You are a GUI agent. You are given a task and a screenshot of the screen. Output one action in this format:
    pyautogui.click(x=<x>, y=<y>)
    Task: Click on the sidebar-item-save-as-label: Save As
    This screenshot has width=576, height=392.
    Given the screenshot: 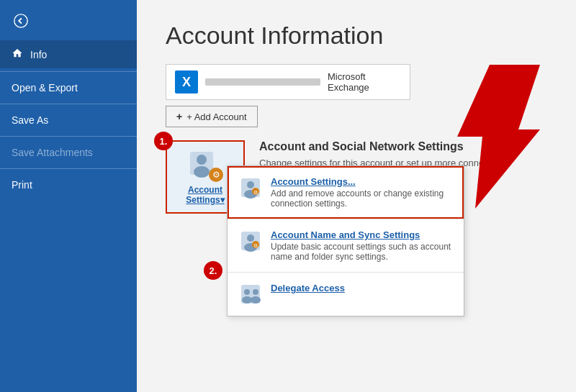 What is the action you would take?
    pyautogui.click(x=30, y=120)
    